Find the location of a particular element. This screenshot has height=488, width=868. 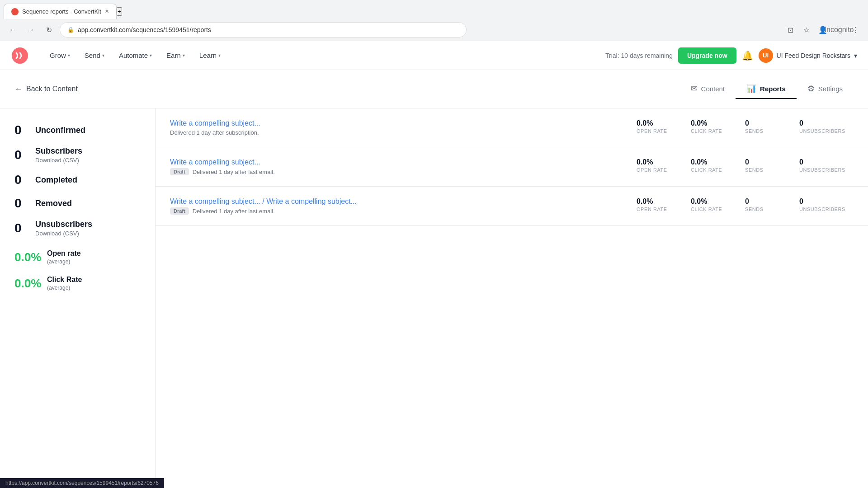

unsubs-col: 0 UNSUBSCRIBERS is located at coordinates (822, 205).